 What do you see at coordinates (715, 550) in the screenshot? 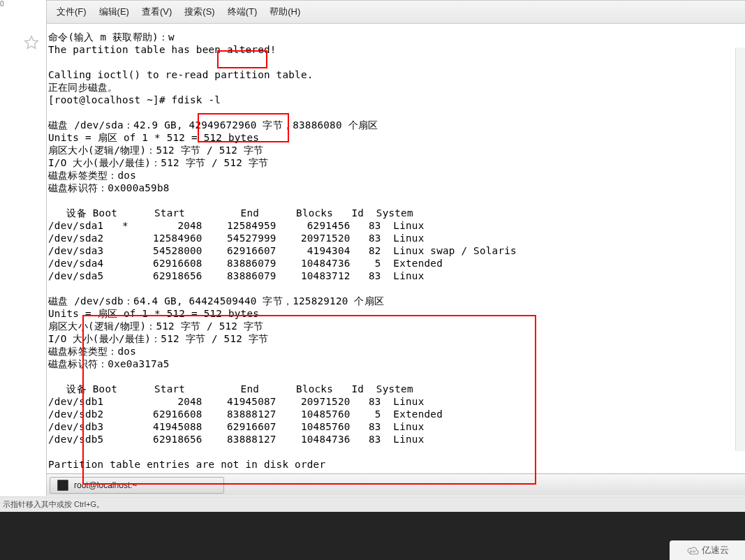
I see `watermark-text: 亿速云` at bounding box center [715, 550].